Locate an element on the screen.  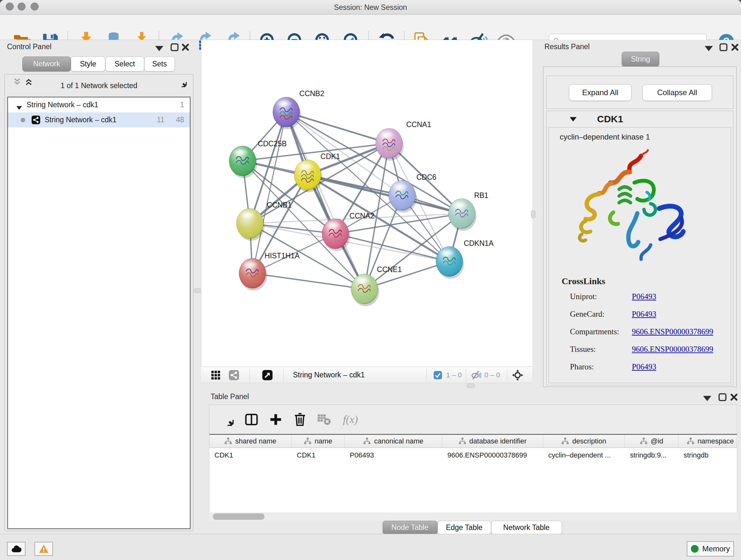
collapse-all-button: Collapse All is located at coordinates (677, 92).